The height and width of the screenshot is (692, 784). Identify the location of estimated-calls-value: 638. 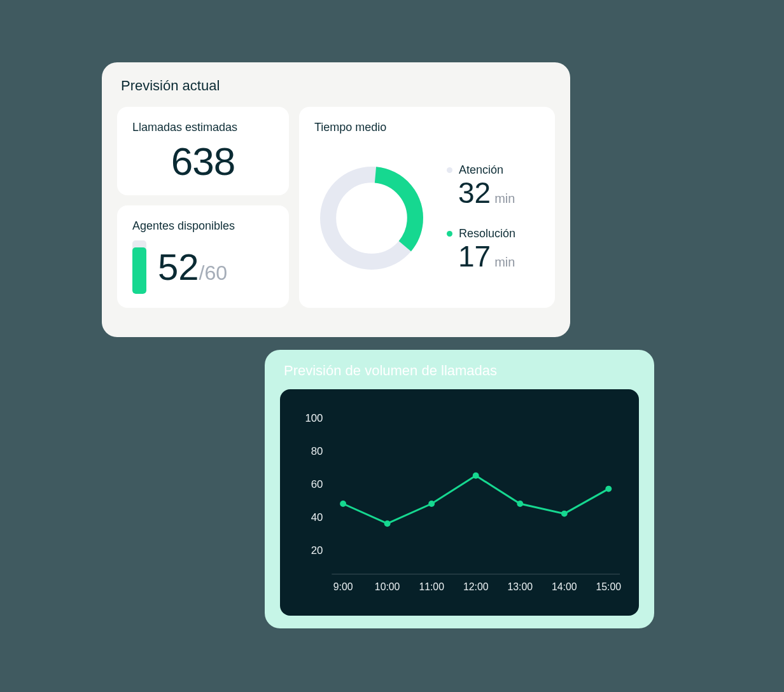
(203, 162).